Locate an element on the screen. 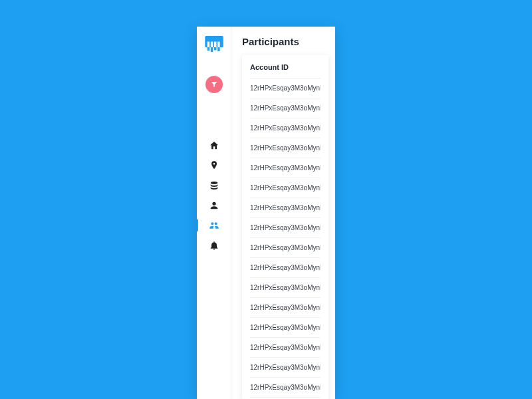  user-icon is located at coordinates (214, 205).